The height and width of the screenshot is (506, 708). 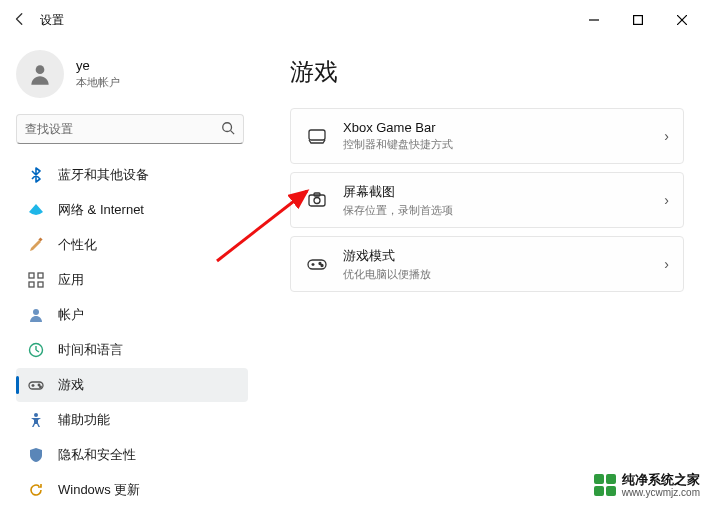 What do you see at coordinates (36, 490) in the screenshot?
I see `update-icon` at bounding box center [36, 490].